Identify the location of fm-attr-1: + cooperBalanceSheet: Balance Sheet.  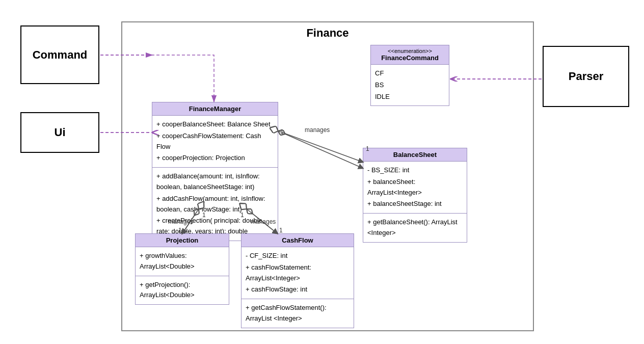
(215, 124).